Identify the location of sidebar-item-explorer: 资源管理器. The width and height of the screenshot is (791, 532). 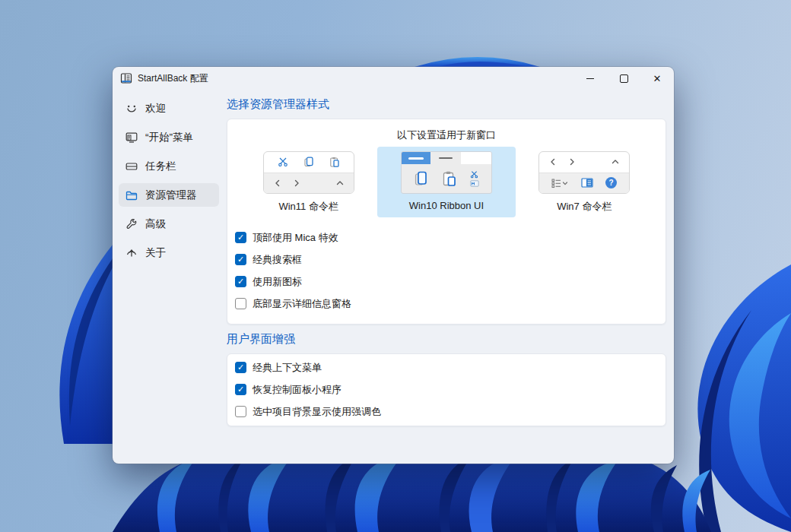
(169, 195).